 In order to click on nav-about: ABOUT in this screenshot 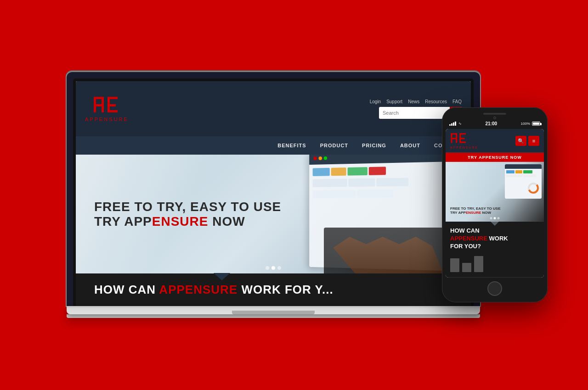, I will do `click(410, 145)`.